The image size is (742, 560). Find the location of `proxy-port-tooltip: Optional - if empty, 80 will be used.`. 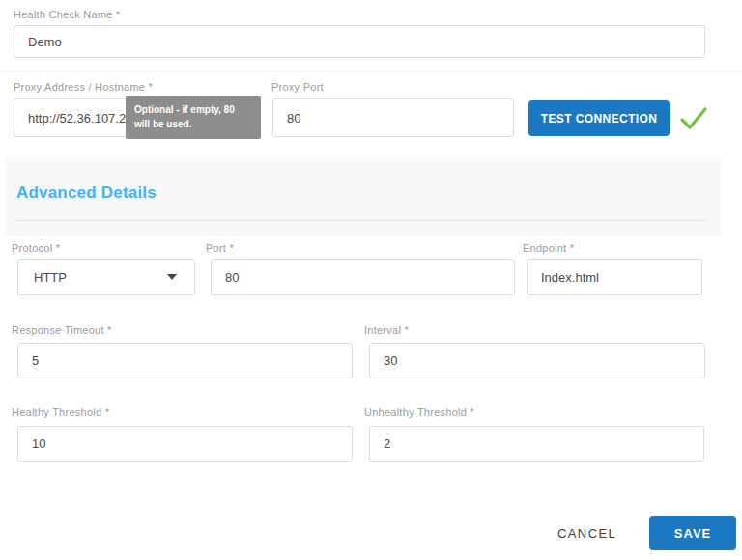

proxy-port-tooltip: Optional - if empty, 80 will be used. is located at coordinates (193, 118).